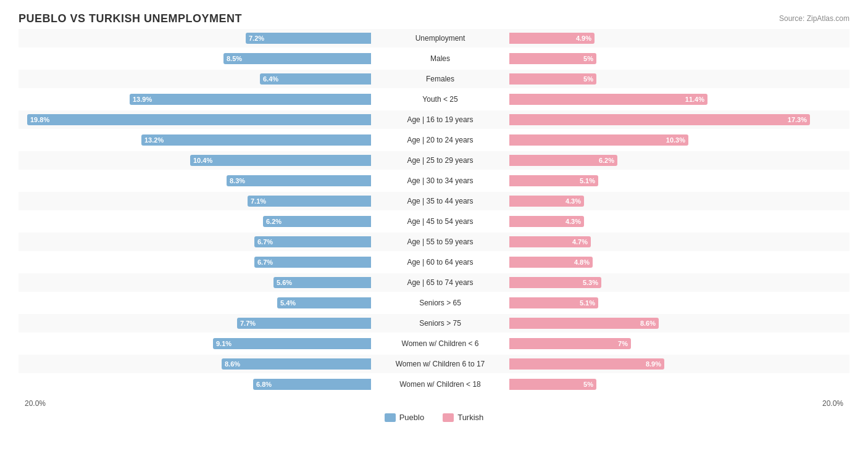  What do you see at coordinates (585, 38) in the screenshot?
I see `turkish-value-inside: 4.9%` at bounding box center [585, 38].